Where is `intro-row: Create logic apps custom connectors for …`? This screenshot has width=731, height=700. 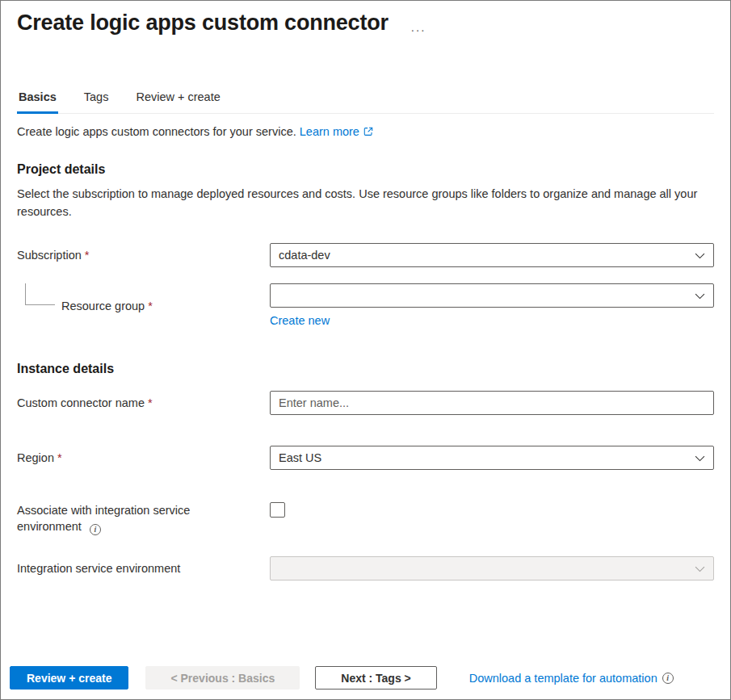
intro-row: Create logic apps custom connectors for … is located at coordinates (365, 132).